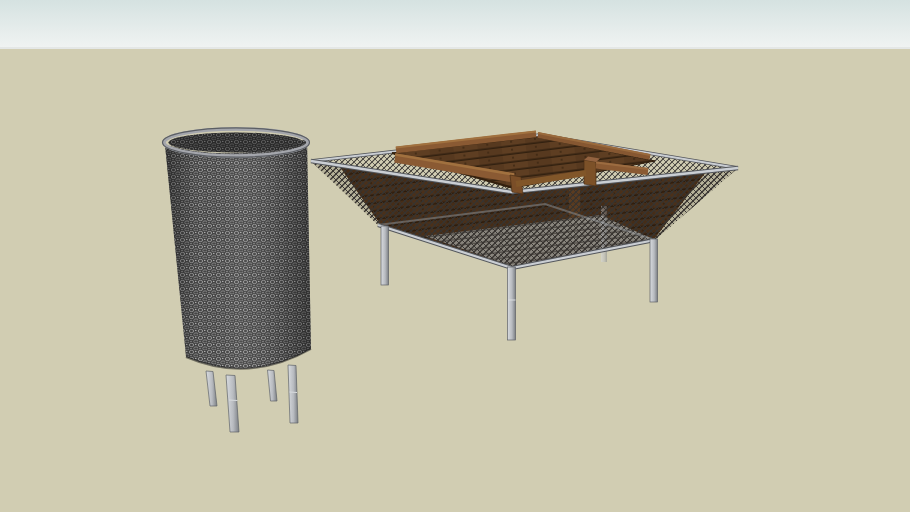  I want to click on table-leg-front, so click(512, 304).